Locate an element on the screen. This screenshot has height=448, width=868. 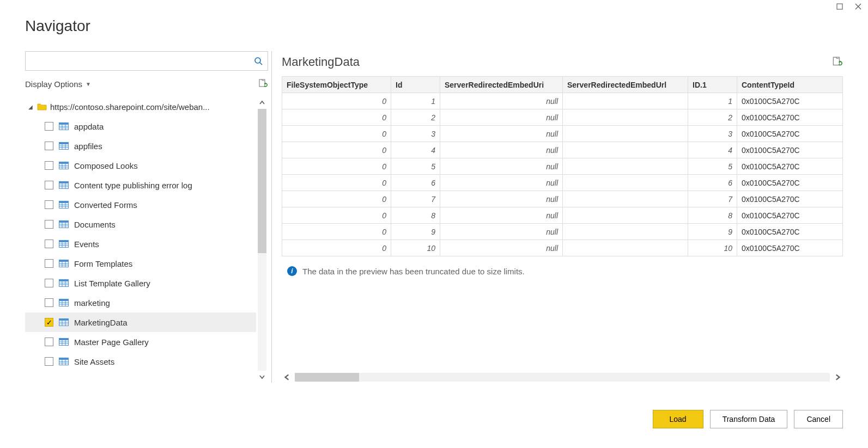
tree-item: appdata is located at coordinates (141, 126).